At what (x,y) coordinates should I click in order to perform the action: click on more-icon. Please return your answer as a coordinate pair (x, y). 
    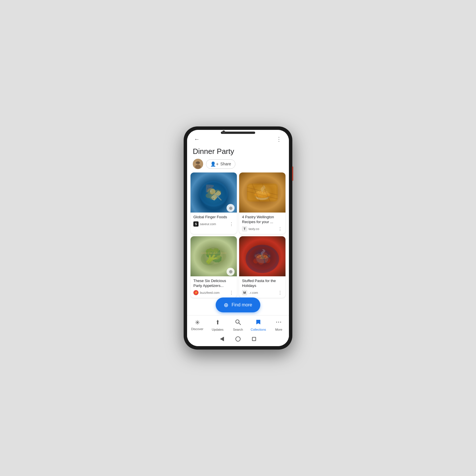
    Looking at the image, I should click on (279, 323).